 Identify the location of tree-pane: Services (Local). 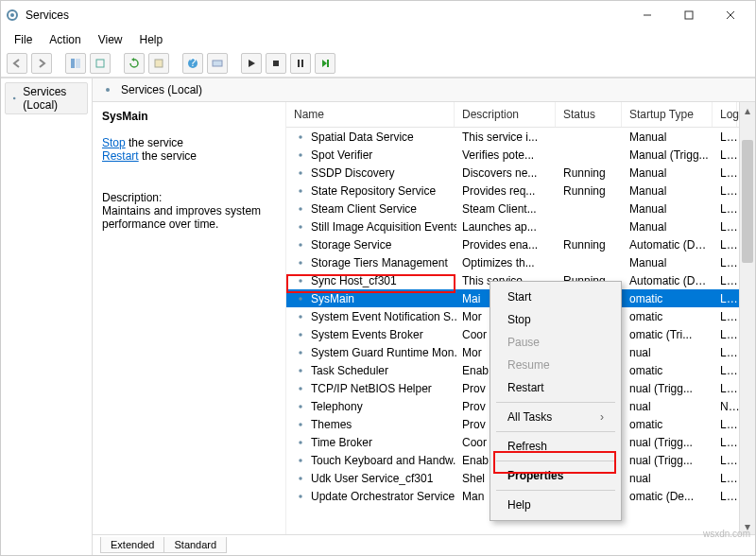
(47, 317).